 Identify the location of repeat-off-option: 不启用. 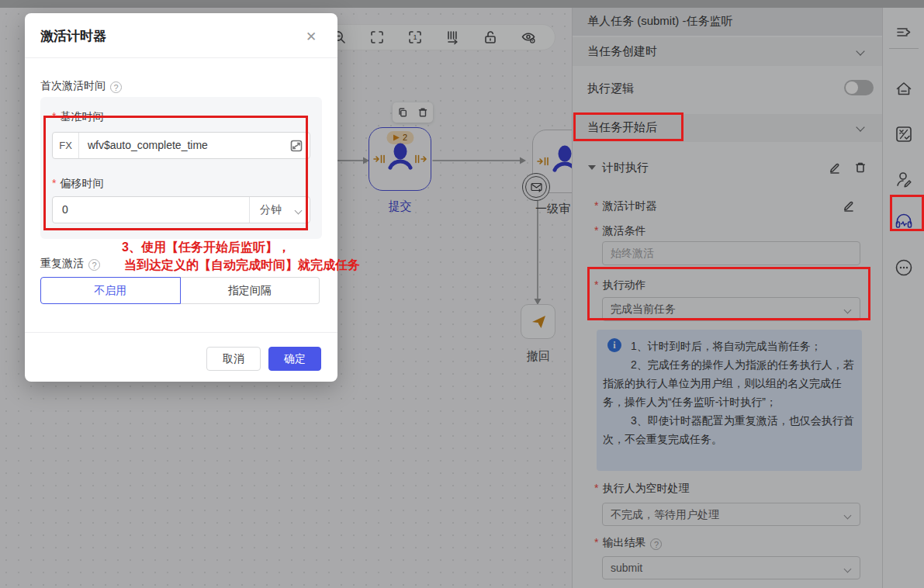
(110, 290).